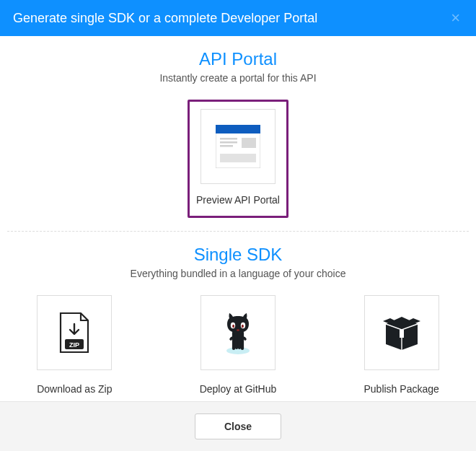  Describe the element at coordinates (238, 333) in the screenshot. I see `github-octocat-icon` at that location.